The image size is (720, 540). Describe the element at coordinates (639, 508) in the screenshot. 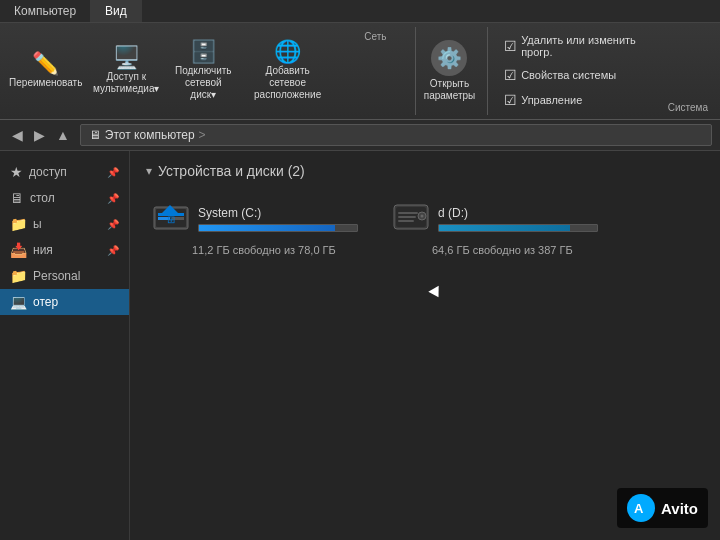

I see `svg-text: A` at that location.